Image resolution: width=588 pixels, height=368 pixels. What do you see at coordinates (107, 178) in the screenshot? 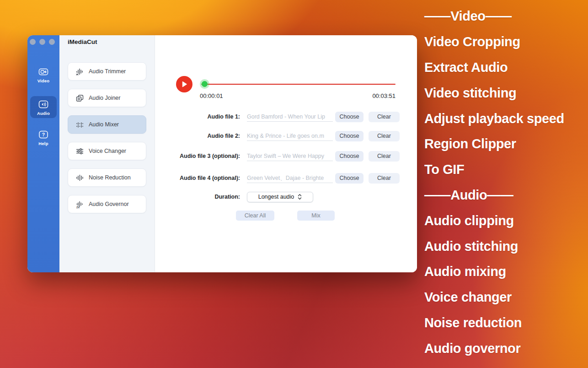
I see `tool-button-noise-reduction: Noise Reduction` at bounding box center [107, 178].